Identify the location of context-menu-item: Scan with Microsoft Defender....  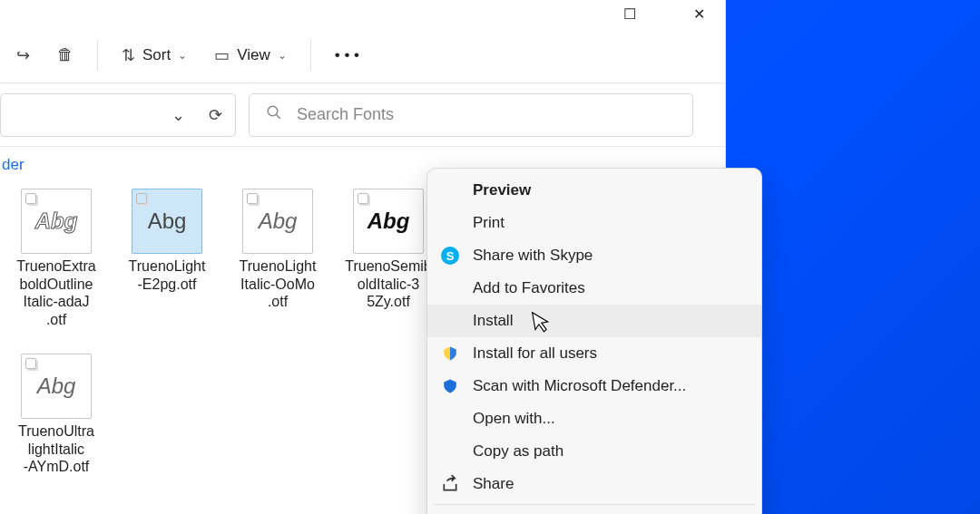
(594, 386).